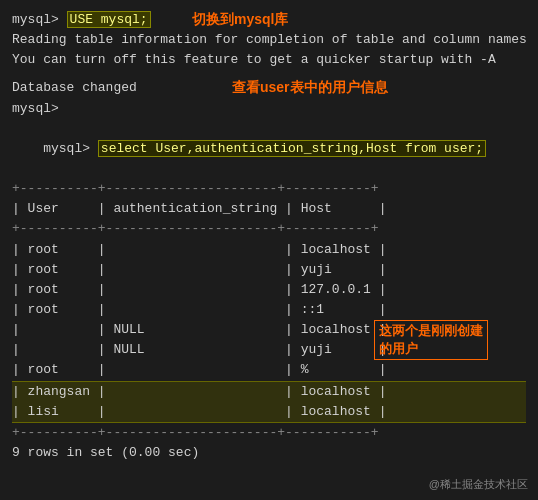 Image resolution: width=538 pixels, height=500 pixels. Describe the element at coordinates (292, 148) in the screenshot. I see `select-cmd: select User,authentication_string,Host f…` at that location.